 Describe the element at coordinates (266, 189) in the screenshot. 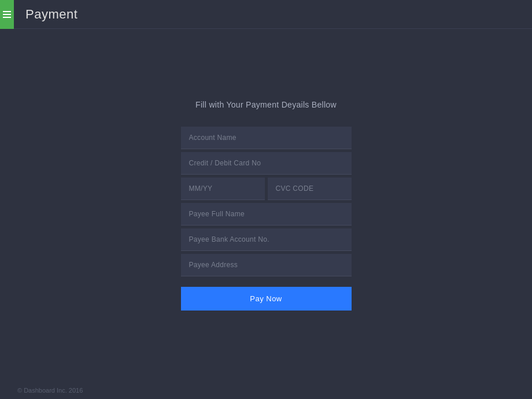

I see `expiry-cvc-row` at that location.